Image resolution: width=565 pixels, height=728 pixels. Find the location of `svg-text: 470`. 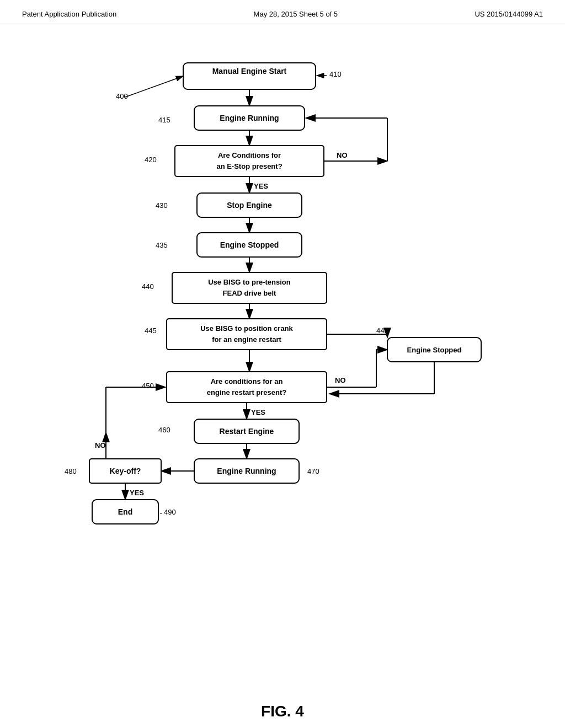

svg-text: 470 is located at coordinates (313, 471).